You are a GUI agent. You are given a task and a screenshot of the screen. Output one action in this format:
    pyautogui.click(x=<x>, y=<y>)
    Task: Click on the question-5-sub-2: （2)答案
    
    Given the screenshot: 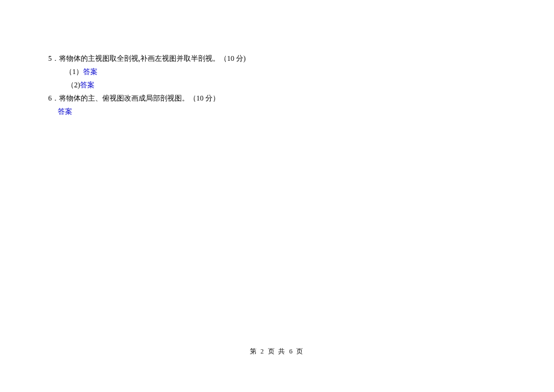 What is the action you would take?
    pyautogui.click(x=301, y=85)
    